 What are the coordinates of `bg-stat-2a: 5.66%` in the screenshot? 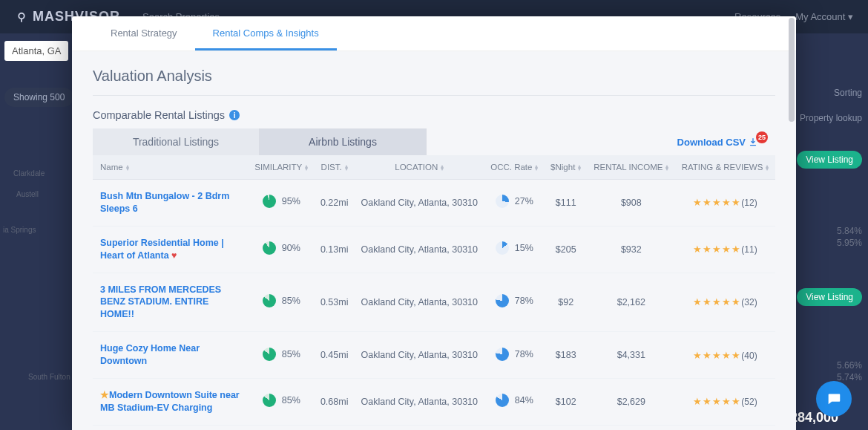 It's located at (849, 365).